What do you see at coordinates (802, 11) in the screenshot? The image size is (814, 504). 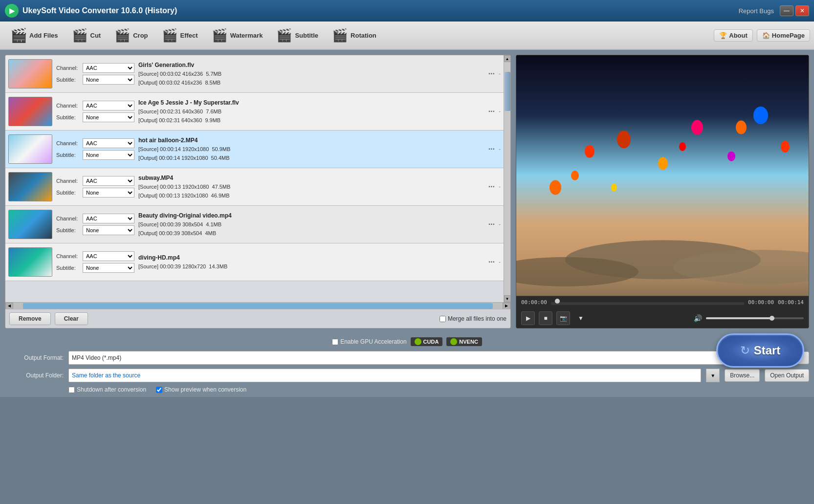 I see `close-button: ✕` at bounding box center [802, 11].